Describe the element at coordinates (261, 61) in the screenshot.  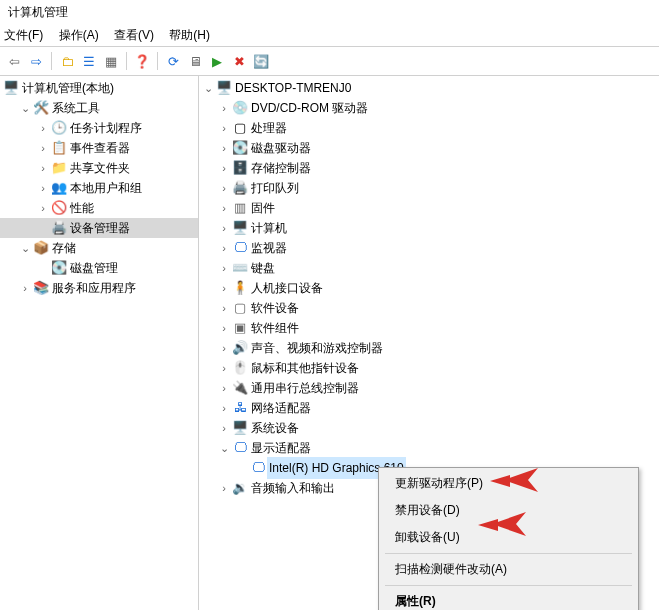
I see `loop-button: 🔄` at that location.